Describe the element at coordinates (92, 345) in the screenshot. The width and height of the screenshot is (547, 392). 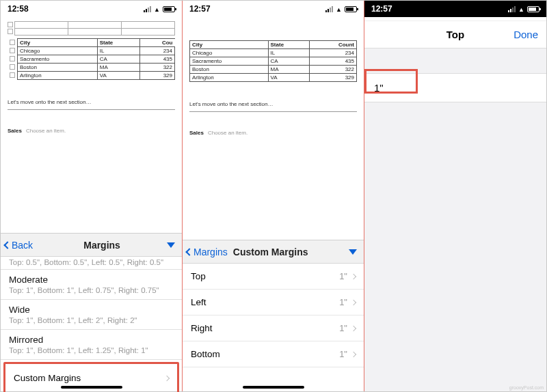
I see `margin-option-mirrored: Mirrored Top: 1", Bottom: 1", Left: 1.25…` at that location.